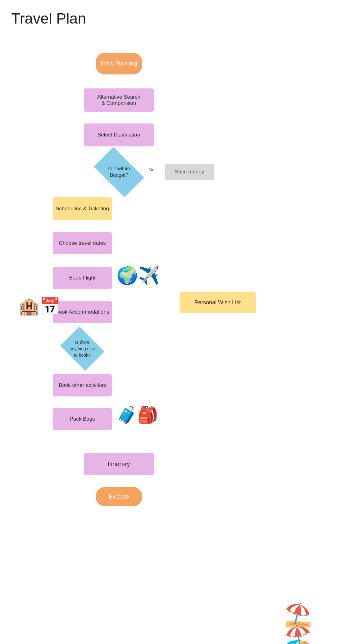 This screenshot has width=337, height=644. Describe the element at coordinates (119, 497) in the screenshot. I see `execute-label: Execute` at that location.